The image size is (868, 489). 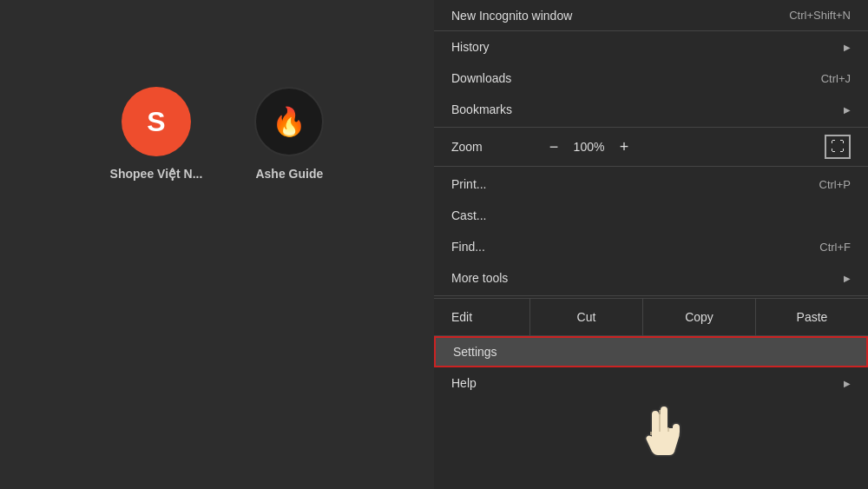 I want to click on cast-item: Cast..., so click(x=651, y=215).